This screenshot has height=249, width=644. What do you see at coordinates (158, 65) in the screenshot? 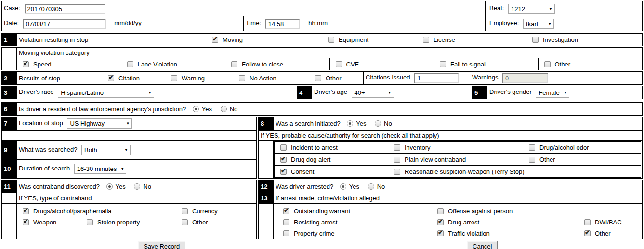
I see `checkbox-label: Lane Violation` at bounding box center [158, 65].